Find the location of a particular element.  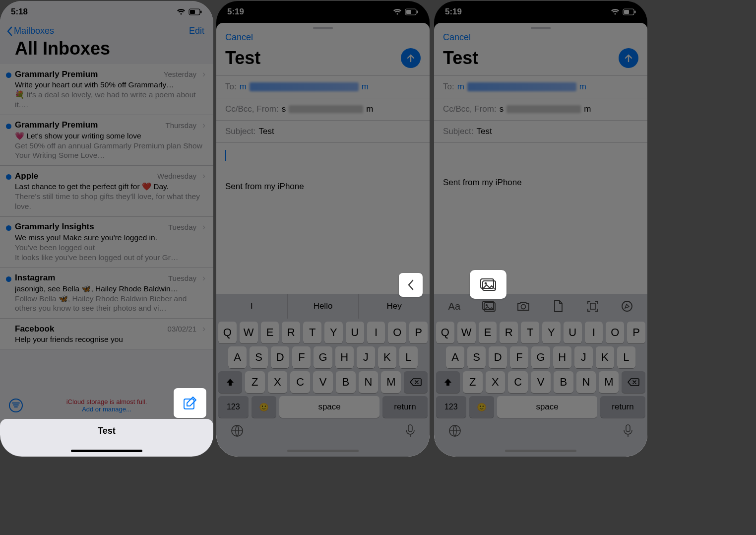

edit-button: Edit is located at coordinates (196, 31).